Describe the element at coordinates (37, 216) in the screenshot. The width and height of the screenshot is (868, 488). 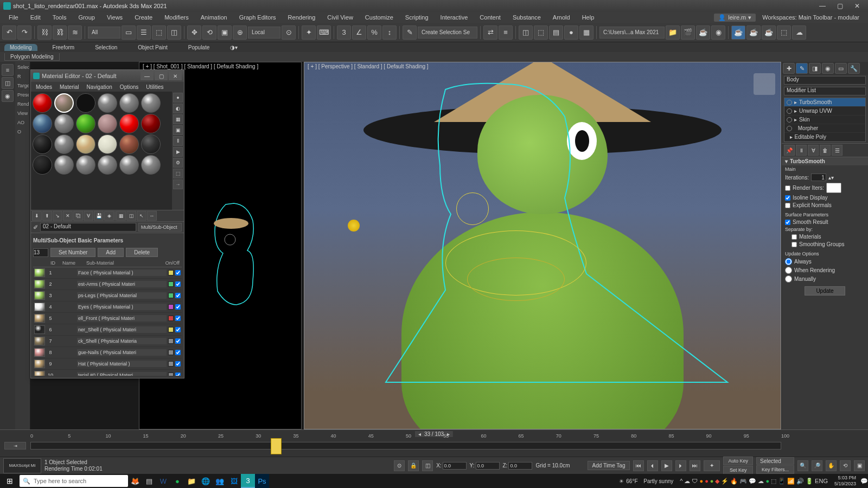
I see `me-get-material-button: ⬇` at that location.